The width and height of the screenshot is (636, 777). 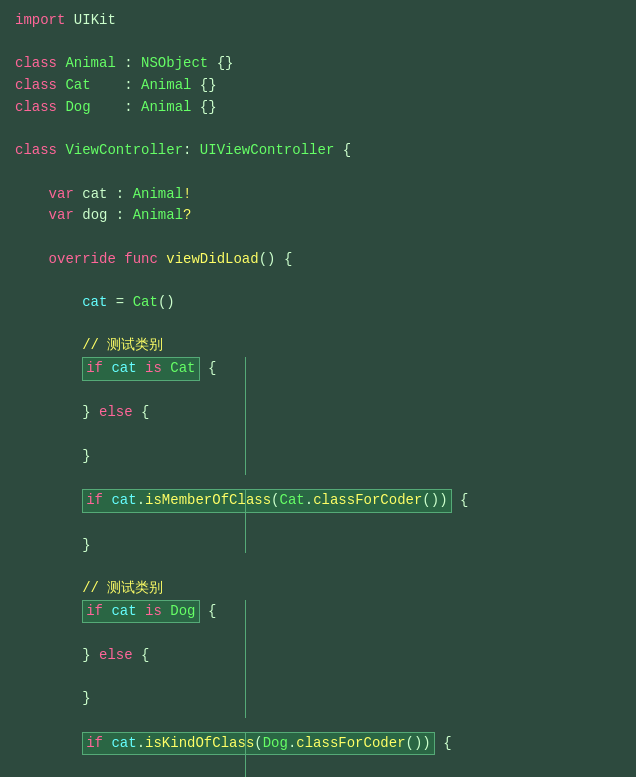 I want to click on code-line-25: }, so click(x=320, y=546).